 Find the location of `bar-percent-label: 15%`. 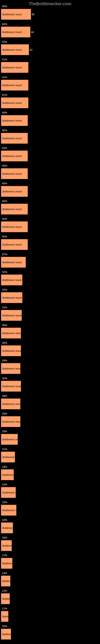

bar-percent-label: 15% is located at coordinates (4, 626).